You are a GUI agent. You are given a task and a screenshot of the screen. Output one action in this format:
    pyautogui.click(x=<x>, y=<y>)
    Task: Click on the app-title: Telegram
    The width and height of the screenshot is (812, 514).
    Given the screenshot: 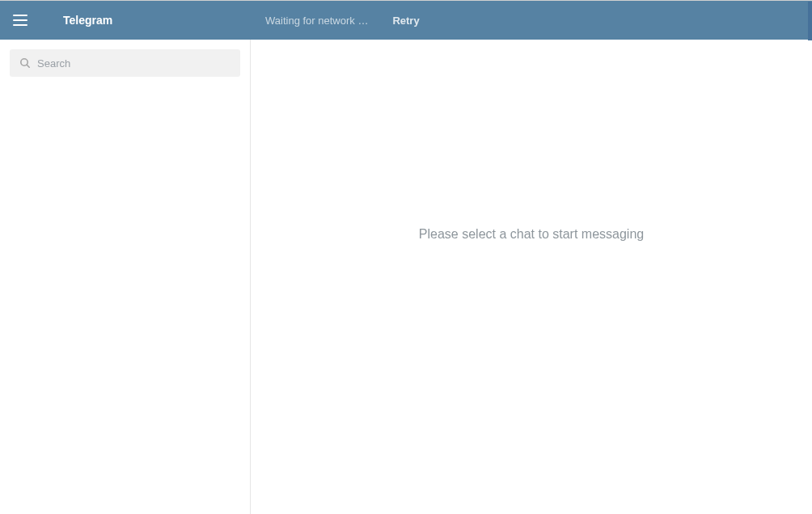 What is the action you would take?
    pyautogui.click(x=87, y=20)
    